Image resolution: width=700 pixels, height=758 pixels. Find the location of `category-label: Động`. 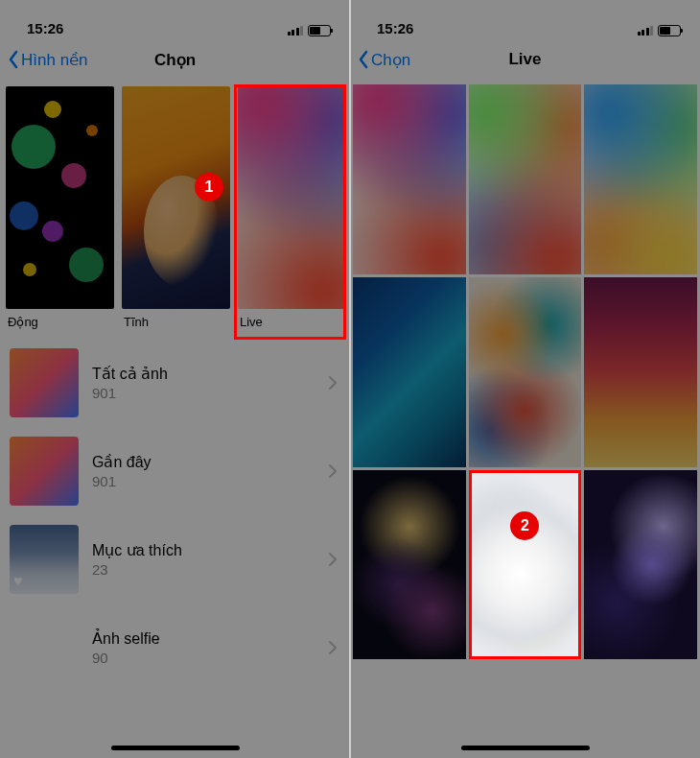

category-label: Động is located at coordinates (59, 322).